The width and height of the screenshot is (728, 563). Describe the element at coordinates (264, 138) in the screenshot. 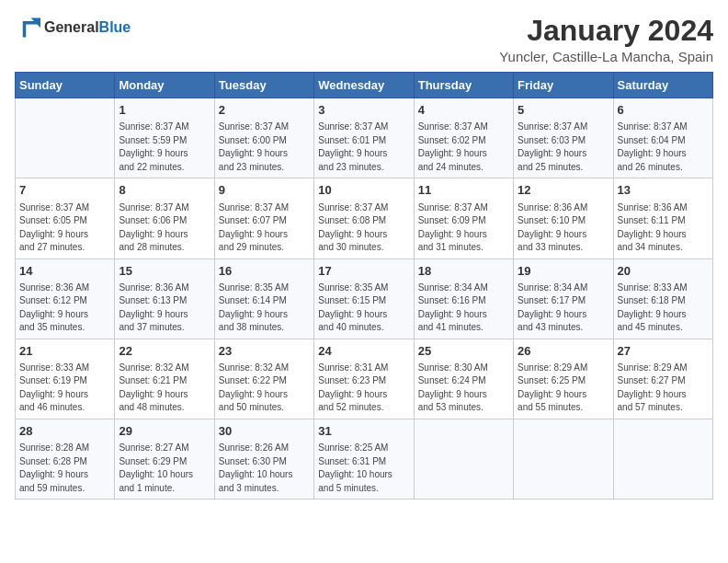

I see `calendar-cell: 2Sunrise: 8:37 AM Sunset: 6:00 PM Daylig…` at that location.